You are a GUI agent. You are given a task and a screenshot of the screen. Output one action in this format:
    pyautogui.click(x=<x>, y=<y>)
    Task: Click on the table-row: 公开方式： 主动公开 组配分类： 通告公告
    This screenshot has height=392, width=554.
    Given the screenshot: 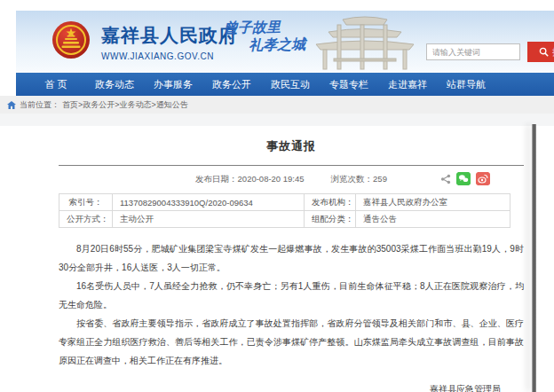 What is the action you would take?
    pyautogui.click(x=285, y=220)
    